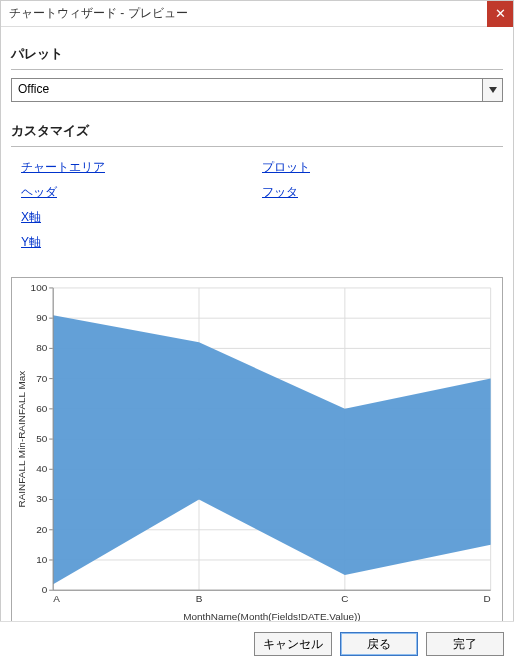  I want to click on svg-text: B, so click(200, 598).